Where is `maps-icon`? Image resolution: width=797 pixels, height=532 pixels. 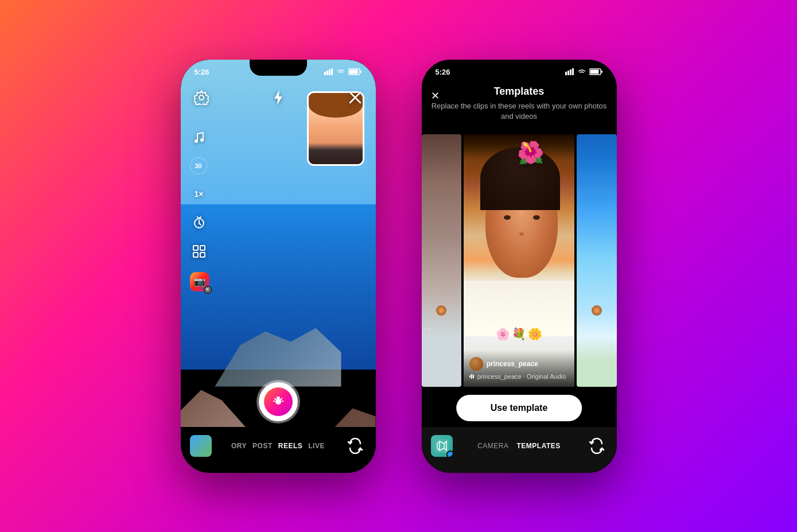
maps-icon is located at coordinates (442, 446).